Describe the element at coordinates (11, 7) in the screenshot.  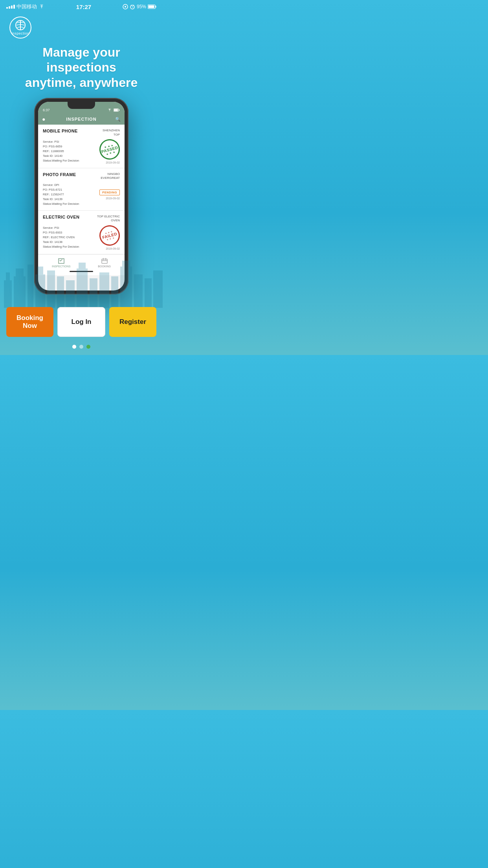
I see `signal-icon` at that location.